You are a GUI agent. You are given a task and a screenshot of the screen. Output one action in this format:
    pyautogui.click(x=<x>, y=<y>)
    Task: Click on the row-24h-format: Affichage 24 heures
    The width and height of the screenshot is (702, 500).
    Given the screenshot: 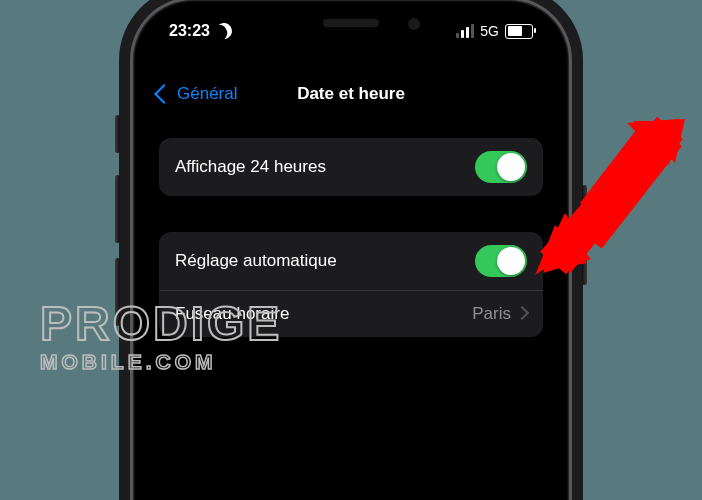 What is the action you would take?
    pyautogui.click(x=351, y=167)
    